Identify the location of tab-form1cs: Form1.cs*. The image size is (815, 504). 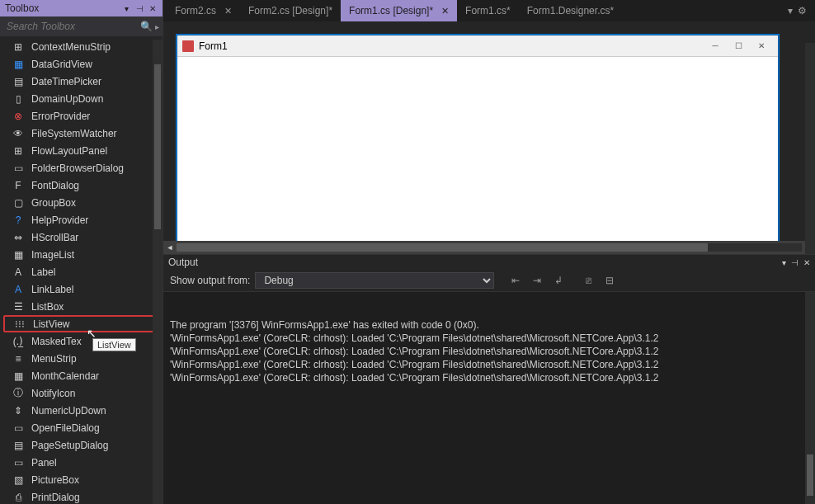
(488, 11).